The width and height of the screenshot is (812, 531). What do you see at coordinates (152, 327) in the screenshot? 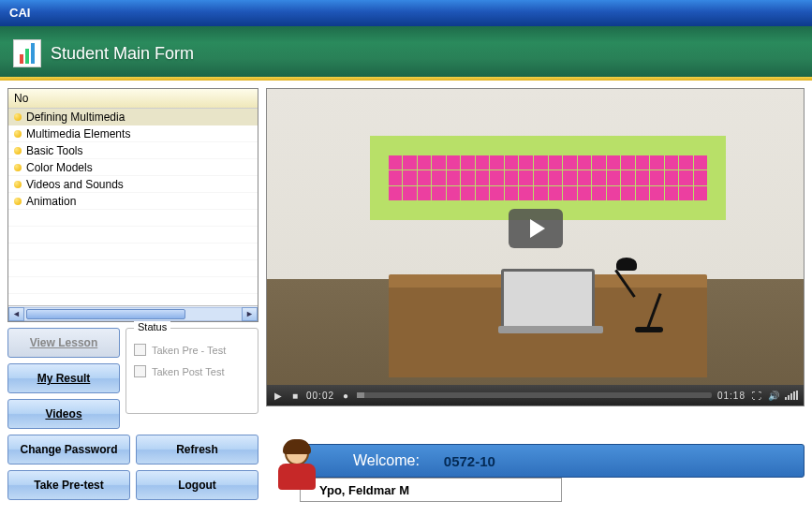
I see `status-legend: Status` at bounding box center [152, 327].